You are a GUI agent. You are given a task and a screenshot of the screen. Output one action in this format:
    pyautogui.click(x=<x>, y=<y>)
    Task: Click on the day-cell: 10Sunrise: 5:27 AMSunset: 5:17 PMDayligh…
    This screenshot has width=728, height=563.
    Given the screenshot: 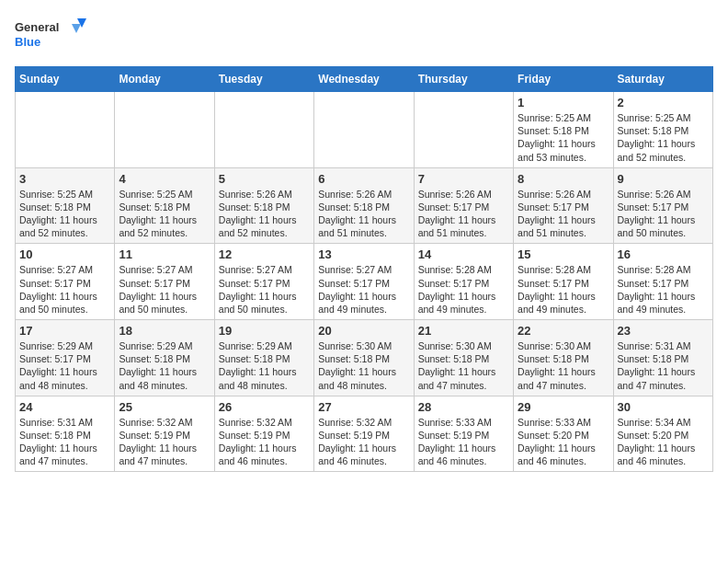 What is the action you would take?
    pyautogui.click(x=65, y=282)
    